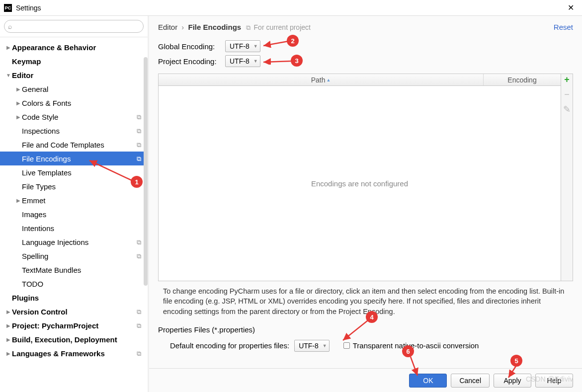 The width and height of the screenshot is (582, 392). Describe the element at coordinates (416, 346) in the screenshot. I see `transparent-ascii-label: Transparent native-to-ascii conversion` at that location.